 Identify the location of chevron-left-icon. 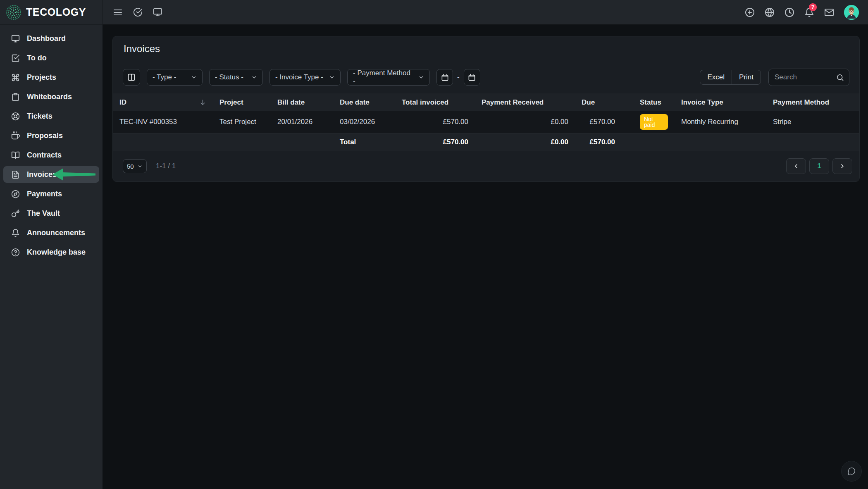
(796, 166).